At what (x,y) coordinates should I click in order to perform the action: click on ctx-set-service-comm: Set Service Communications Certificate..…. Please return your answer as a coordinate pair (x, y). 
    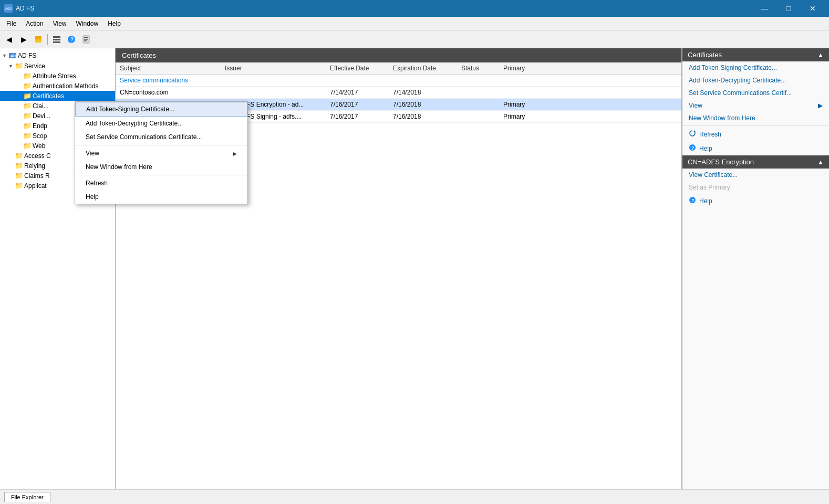
    Looking at the image, I should click on (161, 137).